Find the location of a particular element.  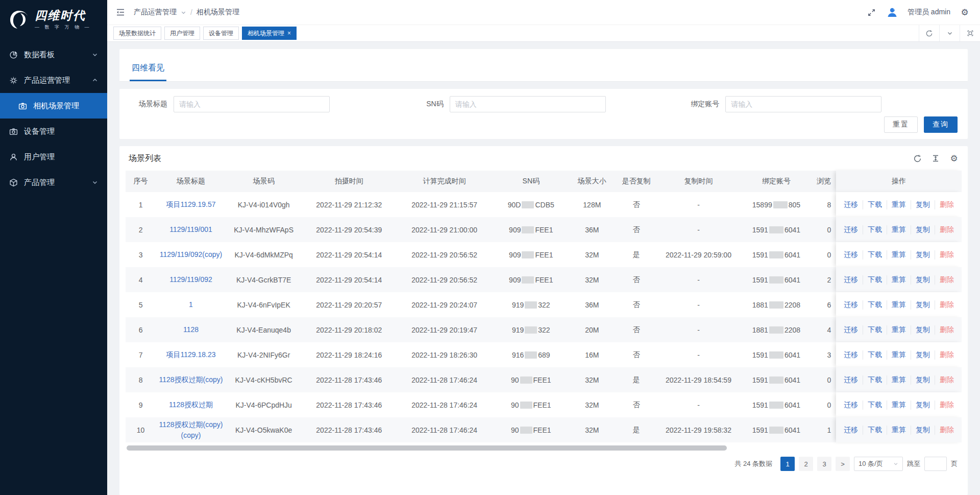

scene-title-link: 1129/119/092(copy) is located at coordinates (191, 254).